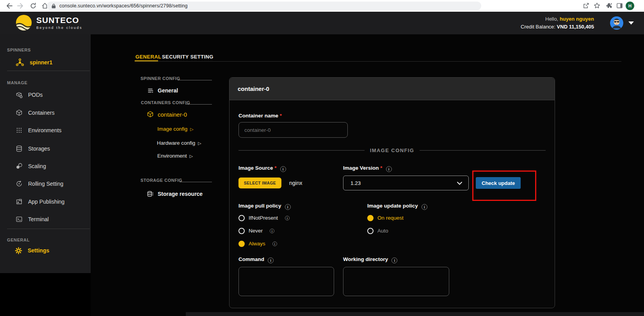  Describe the element at coordinates (24, 23) in the screenshot. I see `sunteco-logo-icon` at that location.